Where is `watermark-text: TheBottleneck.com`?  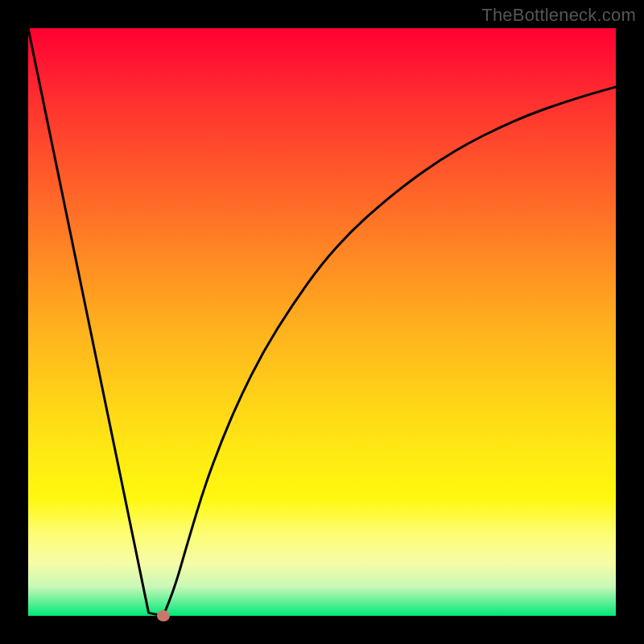 watermark-text: TheBottleneck.com is located at coordinates (559, 15).